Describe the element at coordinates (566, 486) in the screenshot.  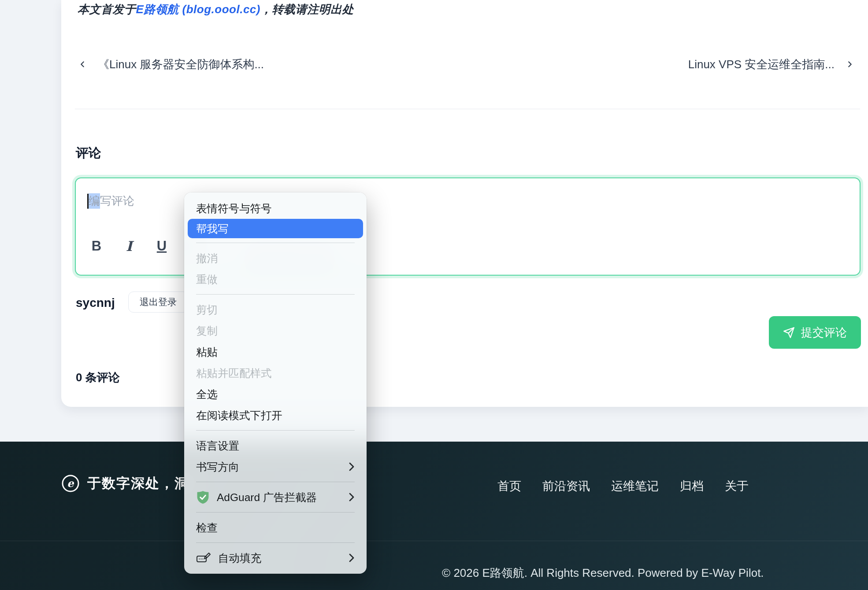
I see `footer-nav-news: 前沿资讯` at that location.